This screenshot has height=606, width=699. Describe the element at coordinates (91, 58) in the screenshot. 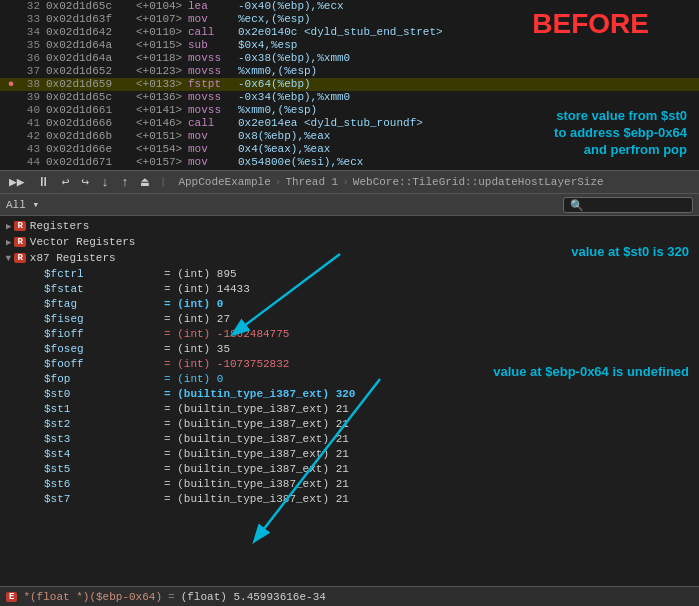

I see `line-address: 0x02d1d64a` at that location.